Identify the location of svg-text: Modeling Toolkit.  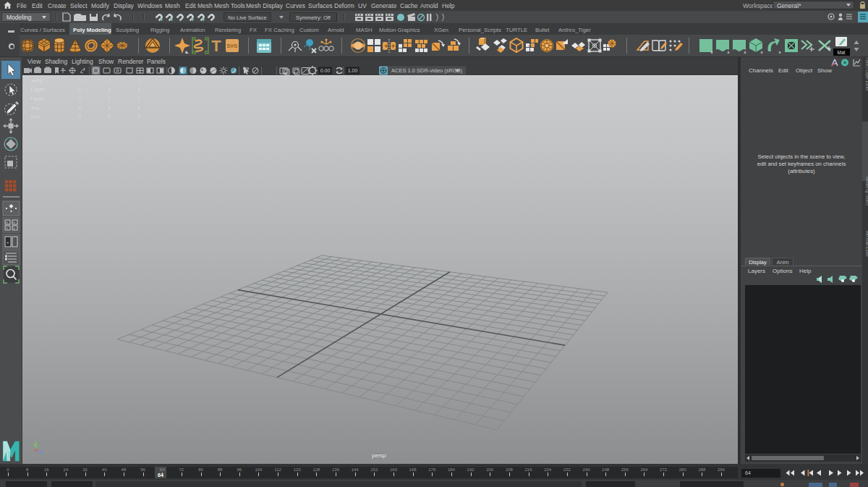
(867, 191).